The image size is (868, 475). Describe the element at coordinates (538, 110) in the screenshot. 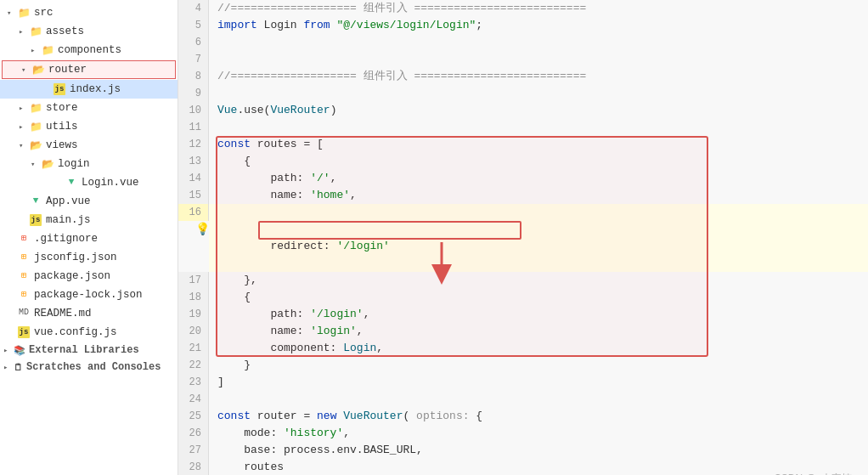

I see `line-content: Vue.use(VueRouter)` at that location.